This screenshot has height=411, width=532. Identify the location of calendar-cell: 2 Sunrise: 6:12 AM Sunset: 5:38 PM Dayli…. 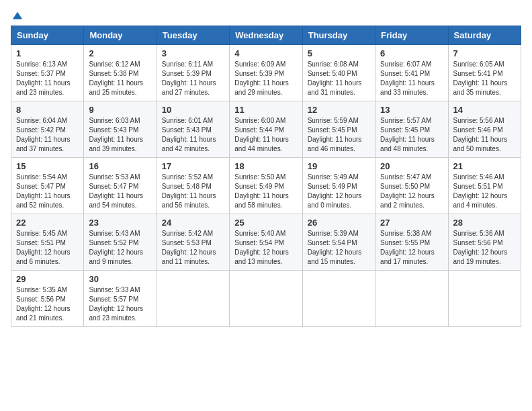
(120, 73).